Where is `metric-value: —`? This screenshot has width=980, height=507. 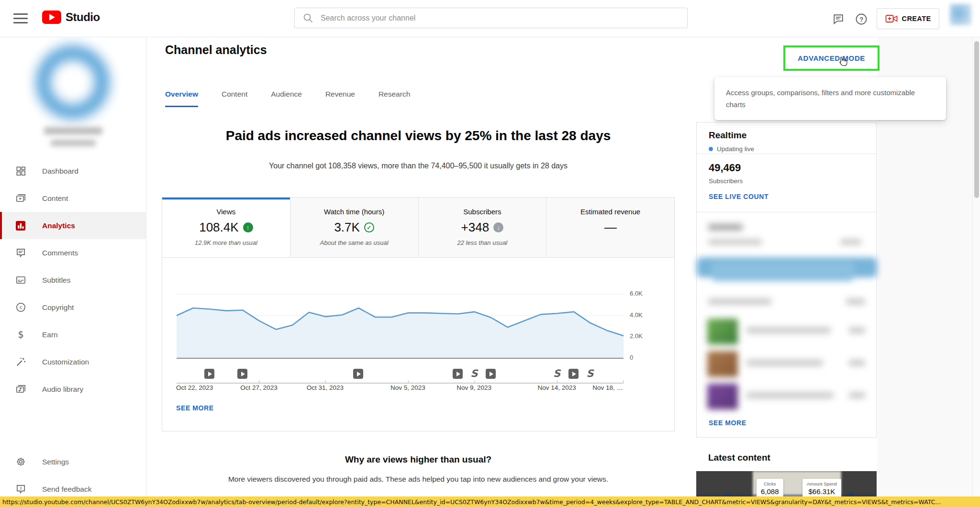
metric-value: — is located at coordinates (611, 228).